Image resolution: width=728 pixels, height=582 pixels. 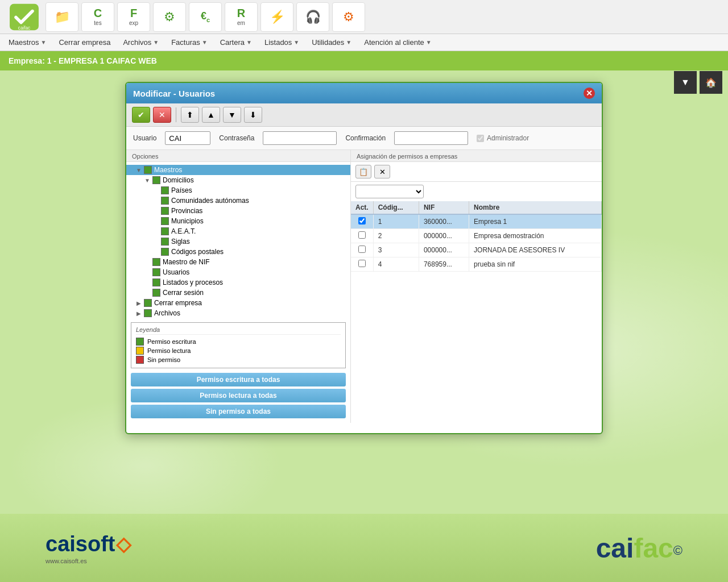 I want to click on caisoft-logo: caisoft ◇ www.caisoft.es, so click(x=88, y=548).